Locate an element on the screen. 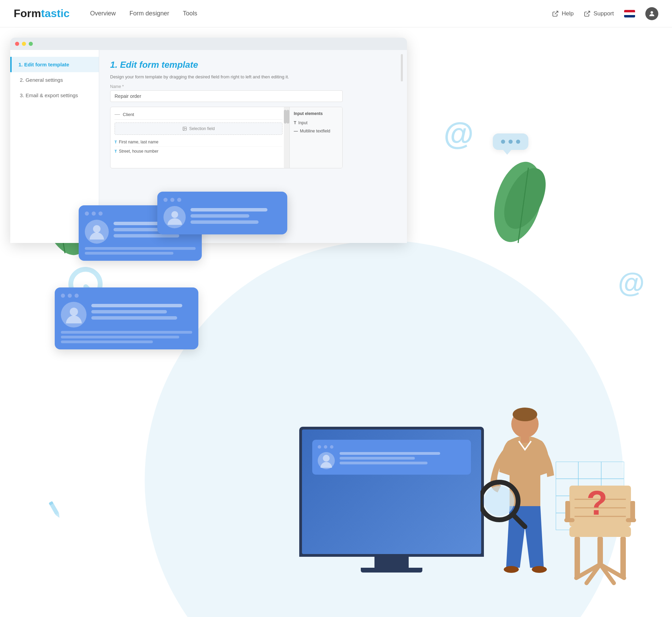 Image resolution: width=672 pixels, height=617 pixels. drop-zone-label: Selection field is located at coordinates (202, 129).